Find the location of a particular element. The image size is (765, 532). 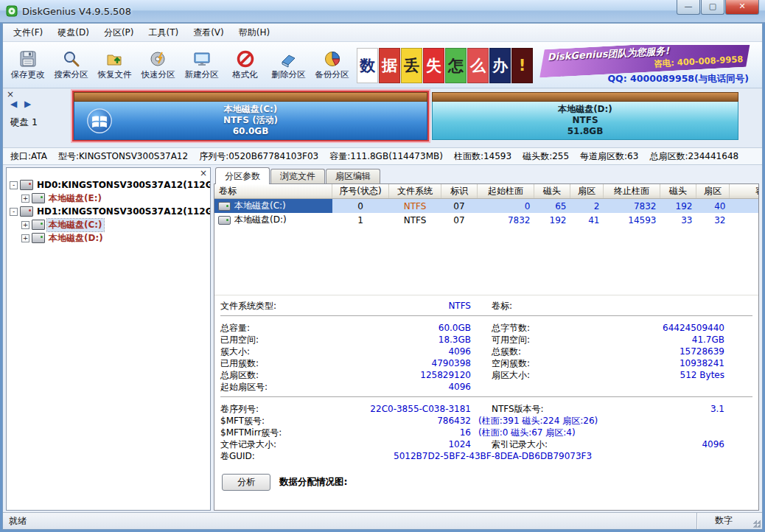

partition-bar-d: 本地磁盘(D:) NTFS 51.8GB is located at coordinates (585, 116).